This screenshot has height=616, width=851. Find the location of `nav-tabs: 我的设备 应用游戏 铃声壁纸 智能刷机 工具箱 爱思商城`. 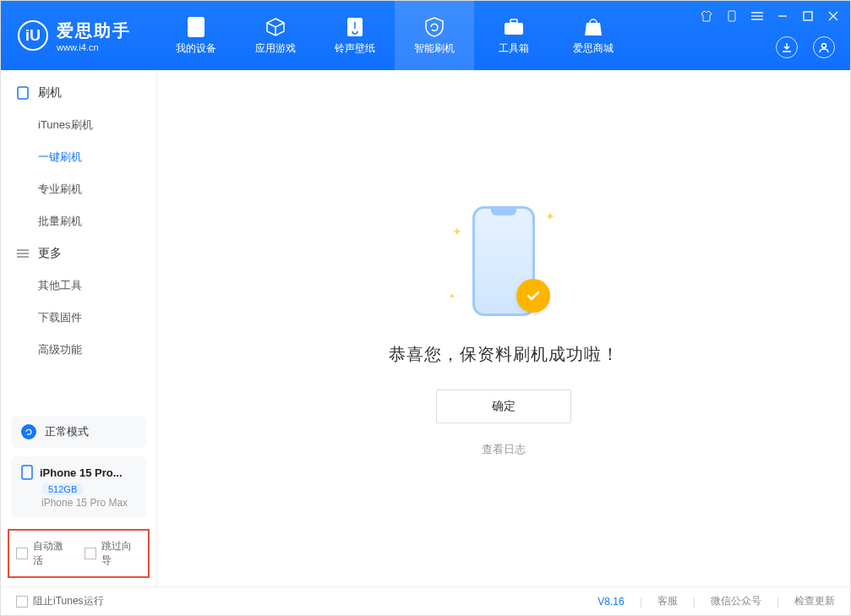

nav-tabs: 我的设备 应用游戏 铃声壁纸 智能刷机 工具箱 爱思商城 is located at coordinates (395, 35).